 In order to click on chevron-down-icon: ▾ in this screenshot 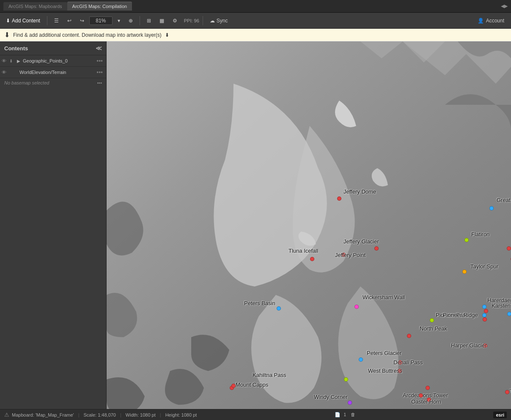, I will do `click(119, 21)`.